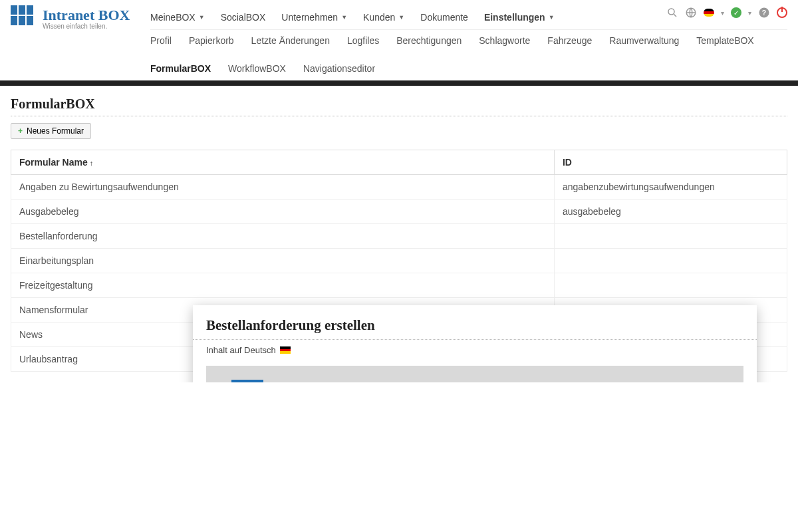 The width and height of the screenshot is (798, 532). What do you see at coordinates (782, 13) in the screenshot?
I see `logout-icon` at bounding box center [782, 13].